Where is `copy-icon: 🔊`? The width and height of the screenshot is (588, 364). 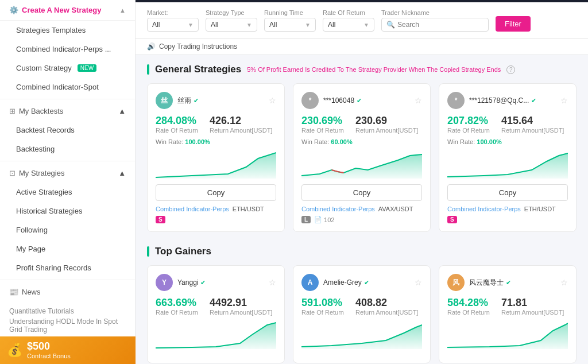
copy-icon: 🔊 is located at coordinates (152, 47).